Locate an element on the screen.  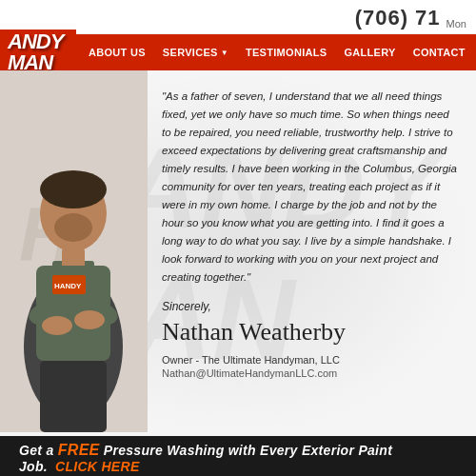
owner-email: Nathan@UltimateHandymanLLC.com is located at coordinates (309, 373).